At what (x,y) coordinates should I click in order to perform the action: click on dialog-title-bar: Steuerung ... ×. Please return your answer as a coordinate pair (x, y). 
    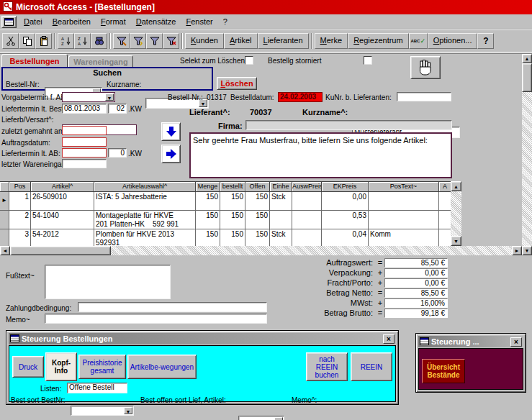
    Looking at the image, I should click on (471, 342).